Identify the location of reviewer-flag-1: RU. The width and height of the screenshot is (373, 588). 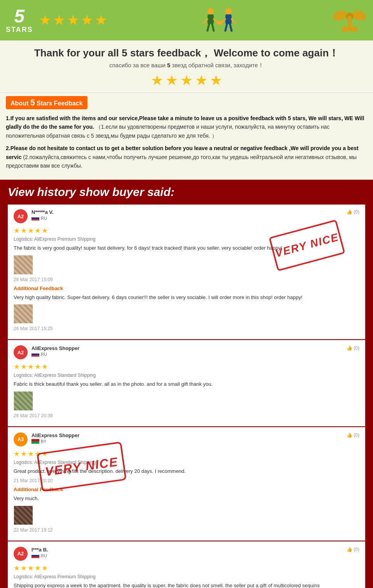
(195, 218).